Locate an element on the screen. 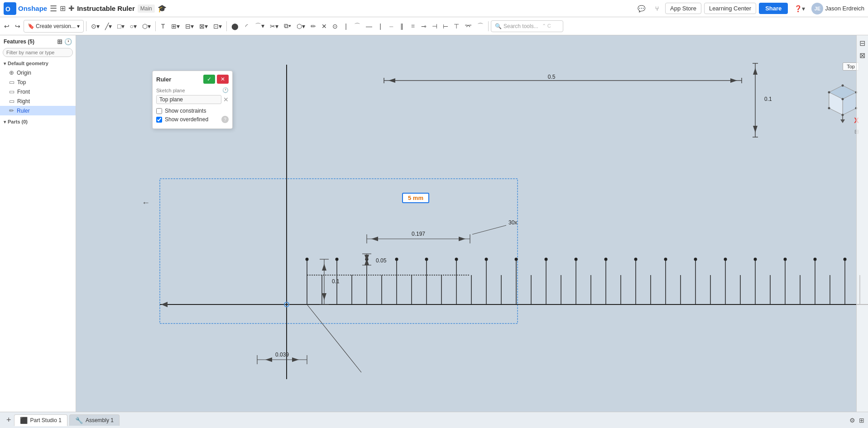 The image size is (868, 428). equal-constraint: = is located at coordinates (413, 26).